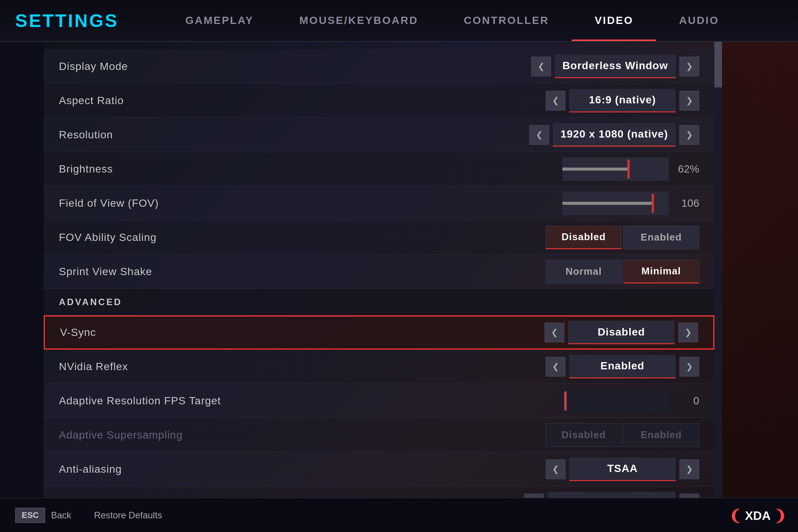  I want to click on adaptive-resolution-fps-label: Adaptive Resolution FPS Target, so click(311, 401).